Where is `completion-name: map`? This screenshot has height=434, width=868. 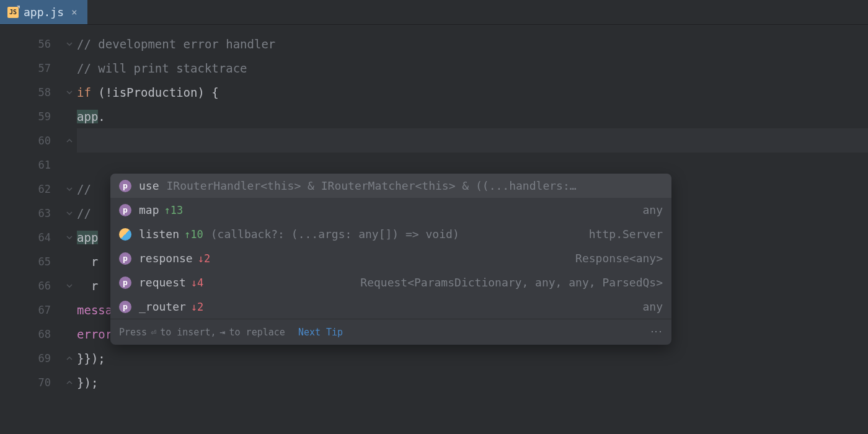 completion-name: map is located at coordinates (149, 210).